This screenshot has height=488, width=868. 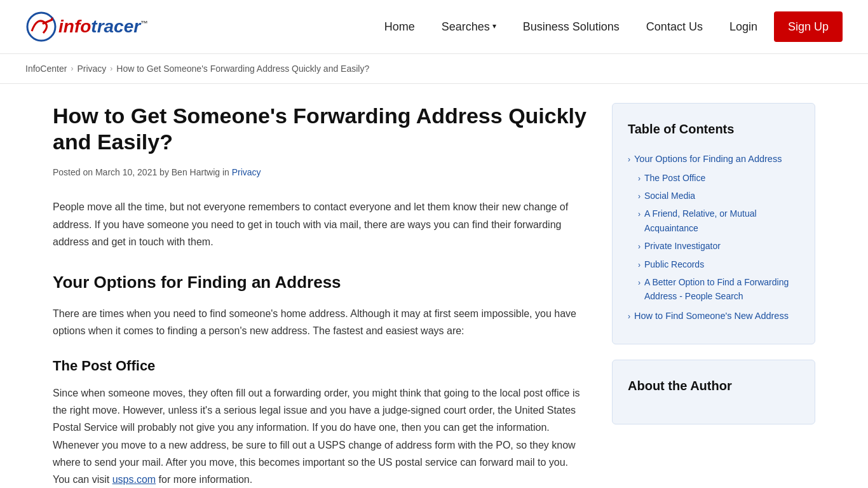 I want to click on toc-list: › Your Options for Finding an Address › …, so click(x=714, y=238).